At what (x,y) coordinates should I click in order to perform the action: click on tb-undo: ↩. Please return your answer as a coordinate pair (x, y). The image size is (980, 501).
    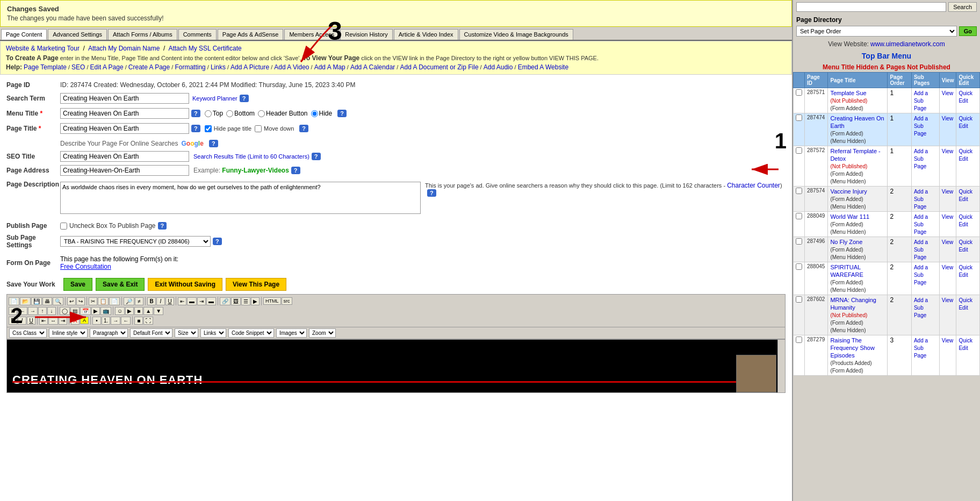
    Looking at the image, I should click on (71, 301).